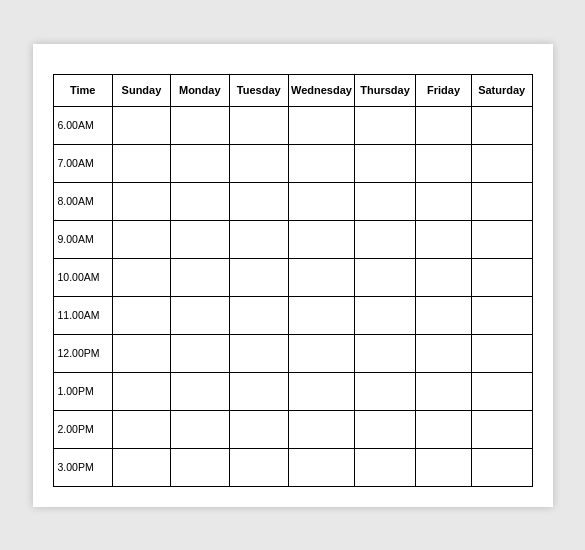 Image resolution: width=585 pixels, height=550 pixels. I want to click on header-friday: Friday, so click(444, 90).